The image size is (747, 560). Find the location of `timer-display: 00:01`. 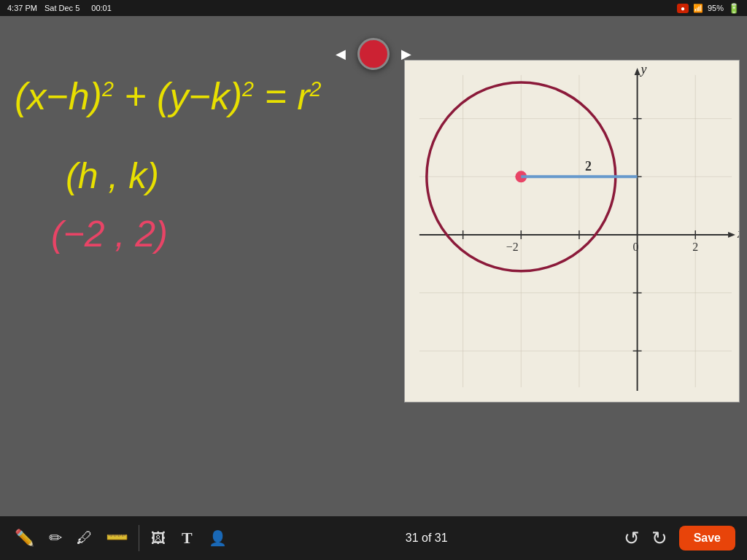

timer-display: 00:01 is located at coordinates (101, 8).